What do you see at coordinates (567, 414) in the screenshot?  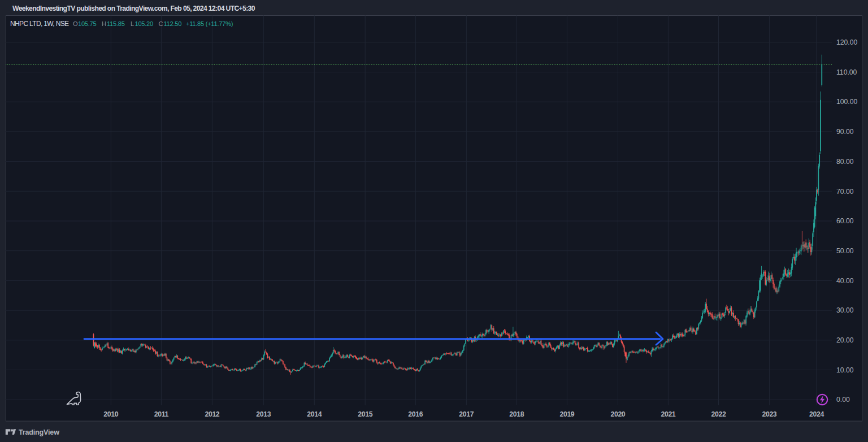 I see `svg-text: 2019` at bounding box center [567, 414].